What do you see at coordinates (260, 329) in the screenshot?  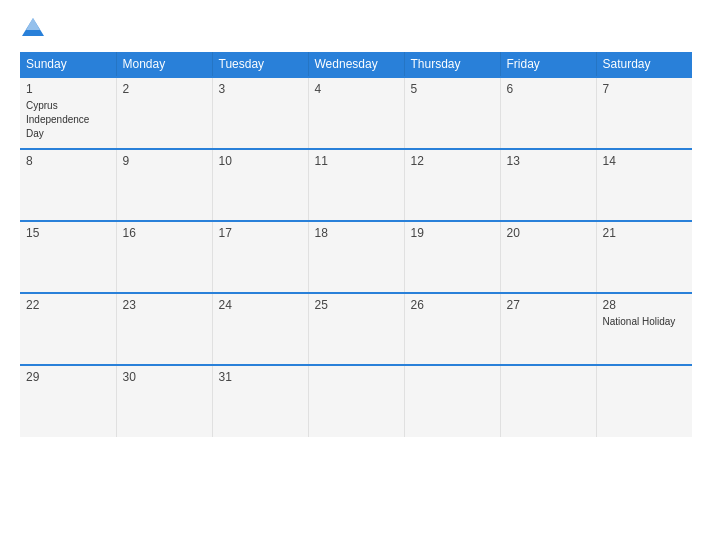 I see `calendar-cell: 24` at bounding box center [260, 329].